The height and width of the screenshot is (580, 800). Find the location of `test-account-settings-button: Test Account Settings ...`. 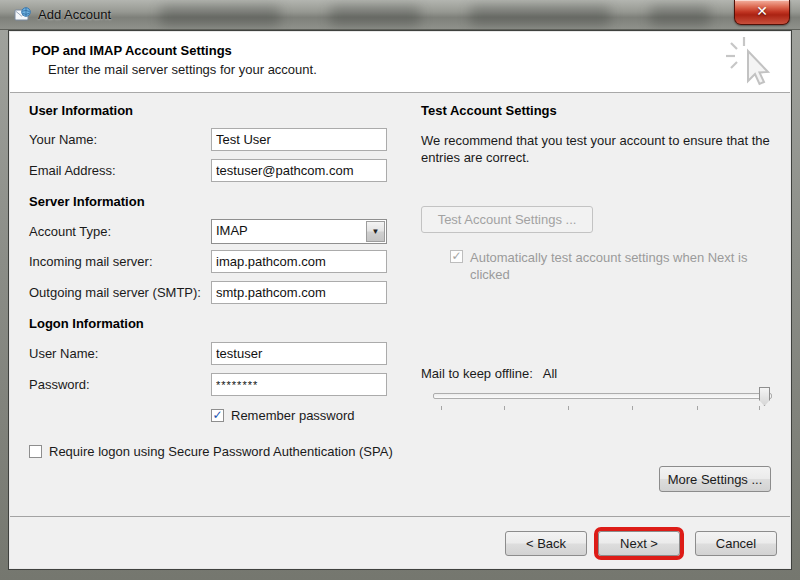

test-account-settings-button: Test Account Settings ... is located at coordinates (507, 220).